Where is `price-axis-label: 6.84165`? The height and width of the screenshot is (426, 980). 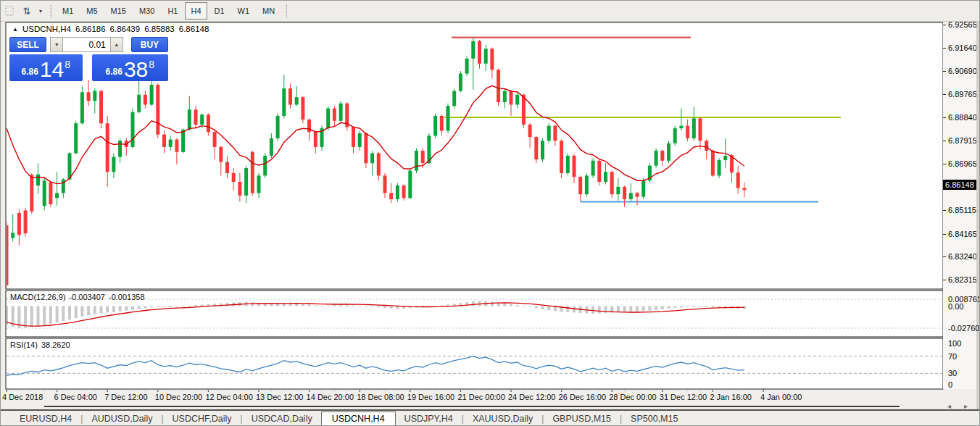
price-axis-label: 6.84165 is located at coordinates (963, 234).